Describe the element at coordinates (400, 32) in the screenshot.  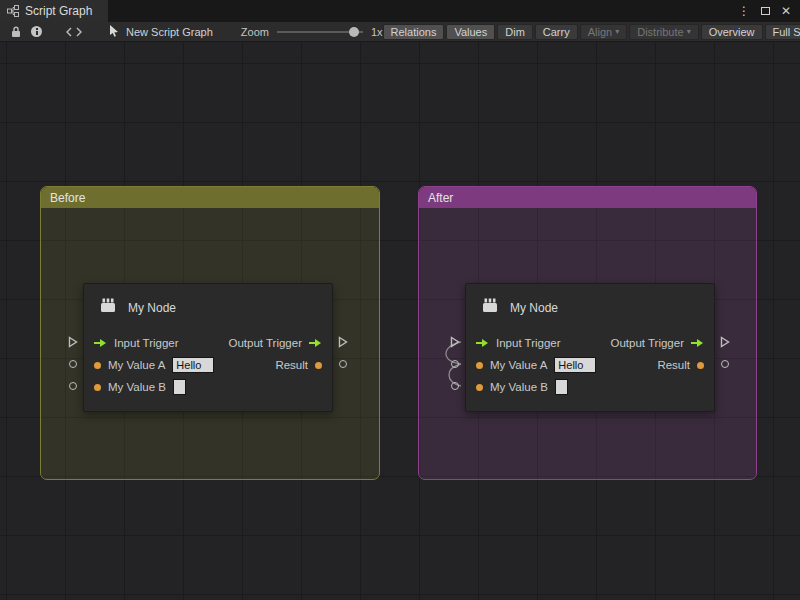
I see `graph-toolbar: New Script Graph Zoom 1x Relations Value…` at that location.